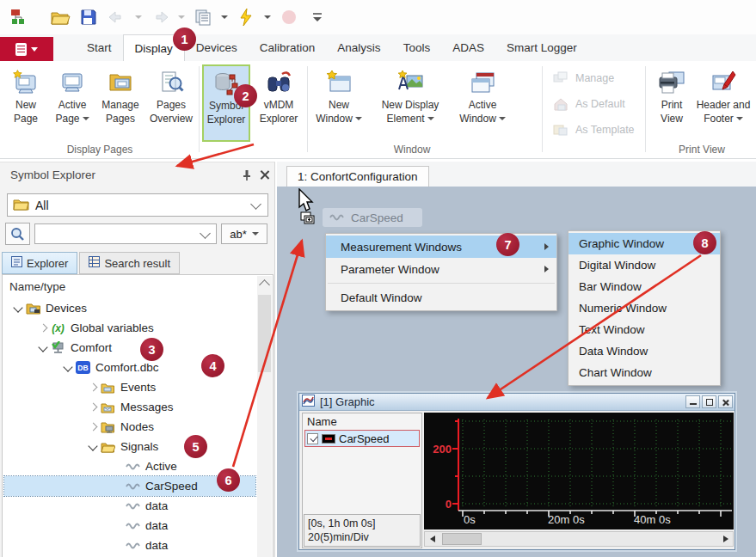 Image resolution: width=756 pixels, height=557 pixels. What do you see at coordinates (120, 103) in the screenshot?
I see `manage-pages-button: Manage Pages` at bounding box center [120, 103].